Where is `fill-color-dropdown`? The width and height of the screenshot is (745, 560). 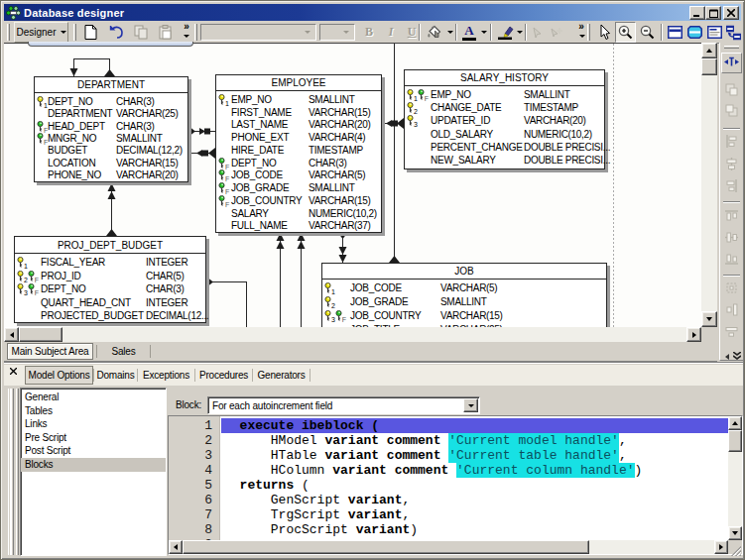 fill-color-dropdown is located at coordinates (450, 32).